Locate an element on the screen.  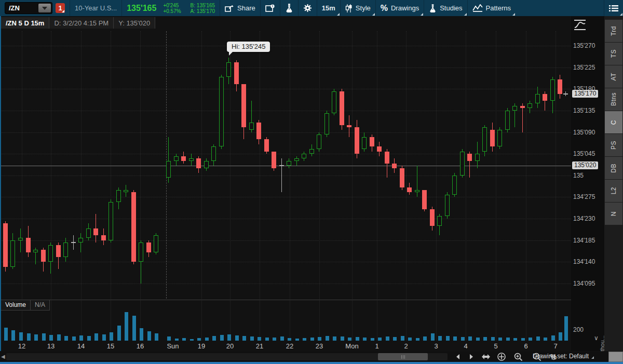
chart-bottom-bar: ◀ % Drawing set: Default is located at coordinates (312, 357).